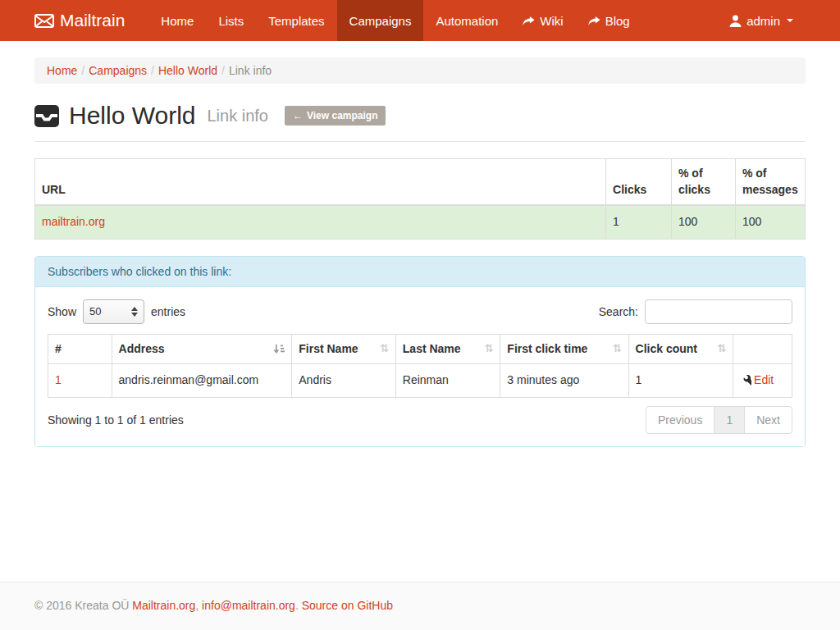  I want to click on url-stats-table: URL Clicks % of clicks % of messages mai…, so click(420, 199).